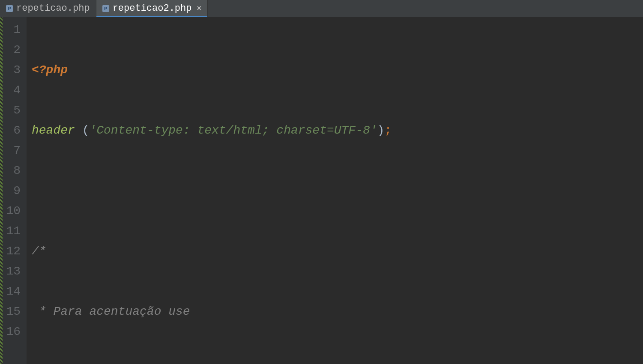 This screenshot has width=643, height=364. What do you see at coordinates (12, 50) in the screenshot?
I see `line-number: 2` at bounding box center [12, 50].